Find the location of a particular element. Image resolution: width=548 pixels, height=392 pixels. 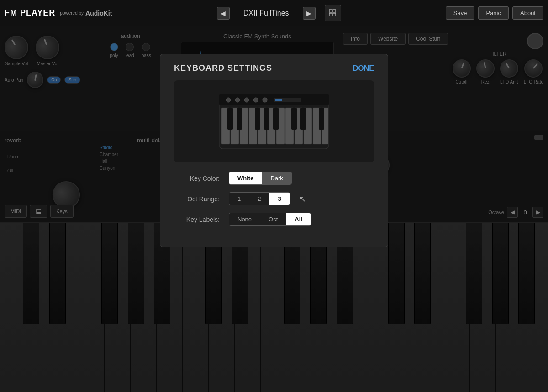

oct-range-setting: Oct Range: 1 2 3 ↖ is located at coordinates (274, 199).